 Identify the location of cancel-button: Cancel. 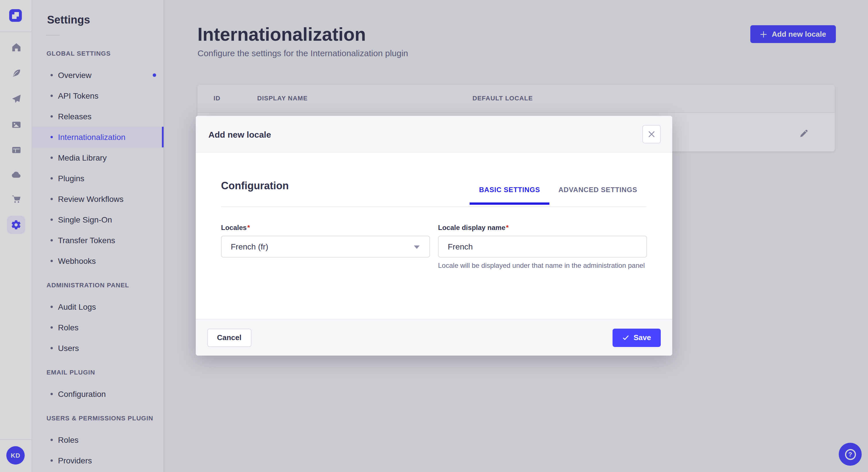
(229, 337).